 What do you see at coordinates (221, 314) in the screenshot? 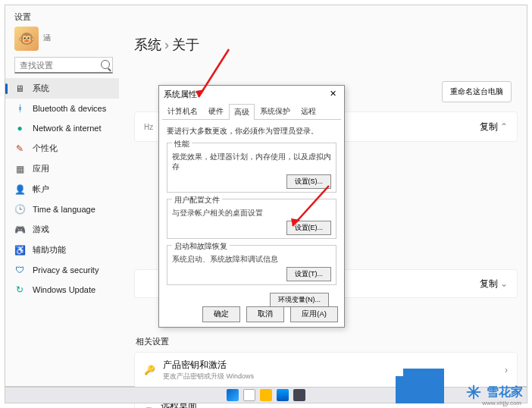
I see `ok-button: 确定` at bounding box center [221, 314].